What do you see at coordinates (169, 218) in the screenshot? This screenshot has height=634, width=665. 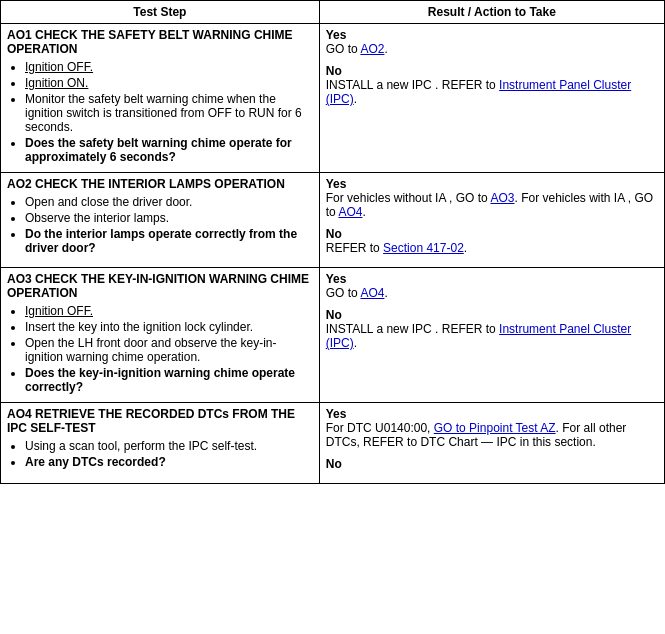 I see `step-item-ao2-1: Observe the interior lamps.` at bounding box center [169, 218].